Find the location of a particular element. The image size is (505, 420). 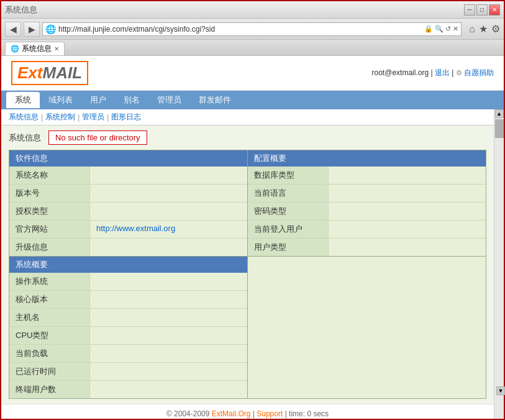

back-button: ◀ is located at coordinates (13, 29).